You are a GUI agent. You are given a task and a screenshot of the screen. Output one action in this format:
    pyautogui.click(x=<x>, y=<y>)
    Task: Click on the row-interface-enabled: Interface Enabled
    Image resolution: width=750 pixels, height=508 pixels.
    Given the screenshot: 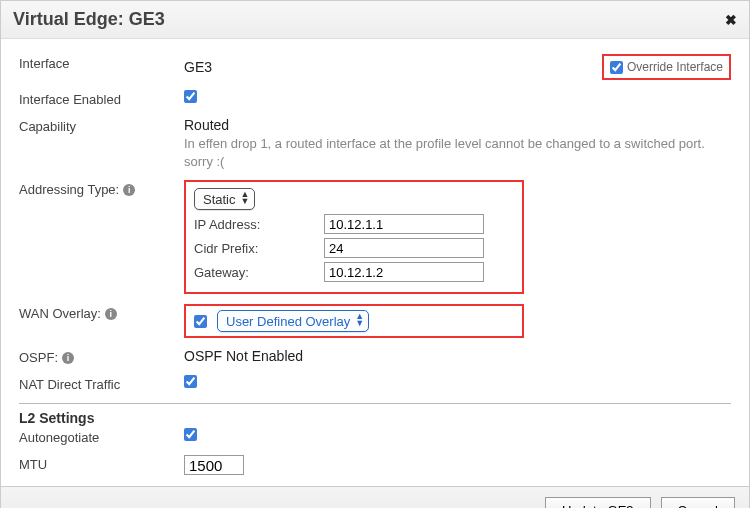 What is the action you would take?
    pyautogui.click(x=375, y=98)
    